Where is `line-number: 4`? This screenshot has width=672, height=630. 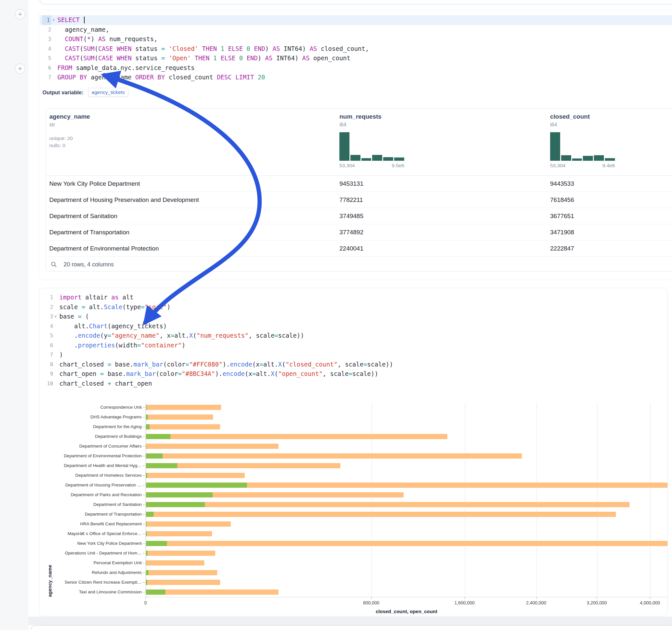
line-number: 4 is located at coordinates (50, 326).